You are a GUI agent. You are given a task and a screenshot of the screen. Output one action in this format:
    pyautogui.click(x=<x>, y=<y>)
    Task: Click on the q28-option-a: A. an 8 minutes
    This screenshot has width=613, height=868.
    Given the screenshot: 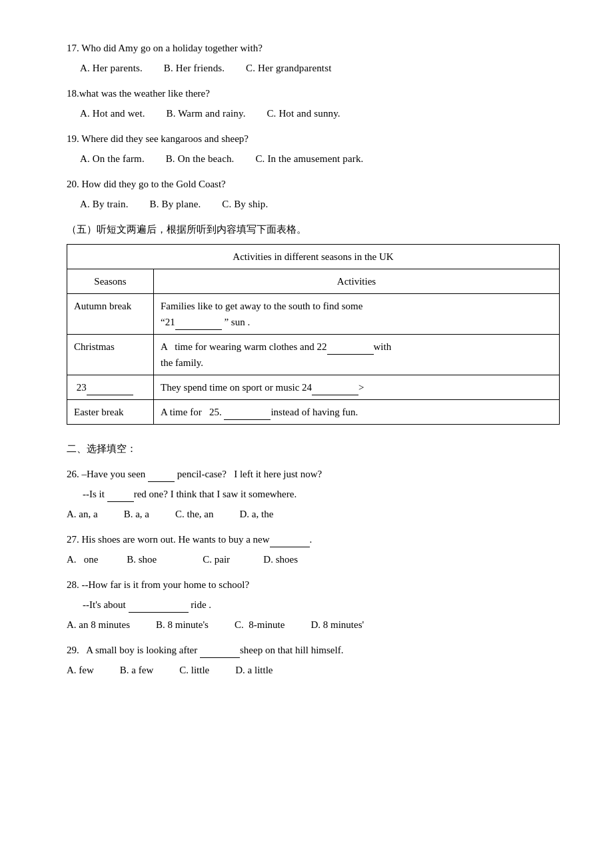 What is the action you would take?
    pyautogui.click(x=99, y=625)
    